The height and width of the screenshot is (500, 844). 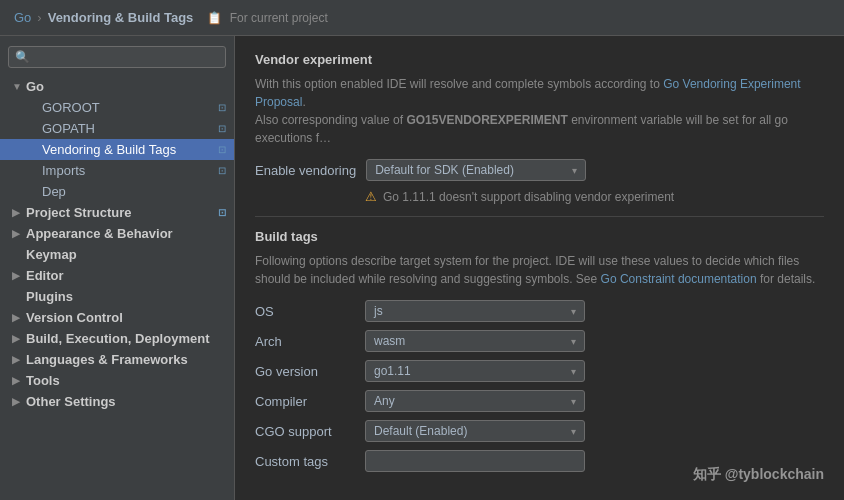 I want to click on breadcrumb: Go › Vendoring & Build Tags 📋 For curren…, so click(x=171, y=18).